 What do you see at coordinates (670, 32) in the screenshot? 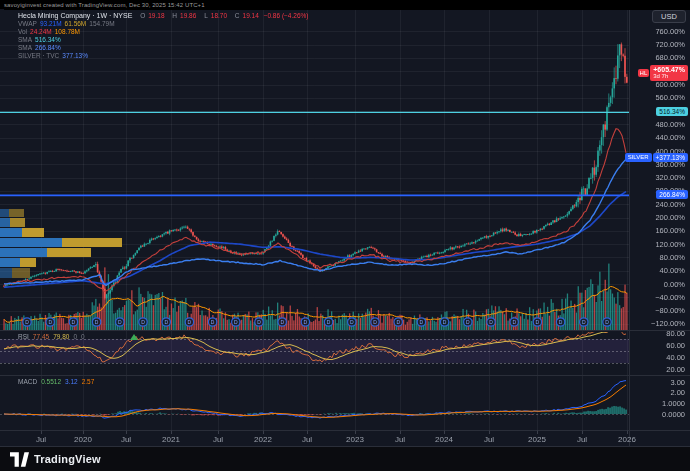
I see `price-tick: 760.00%` at bounding box center [670, 32].